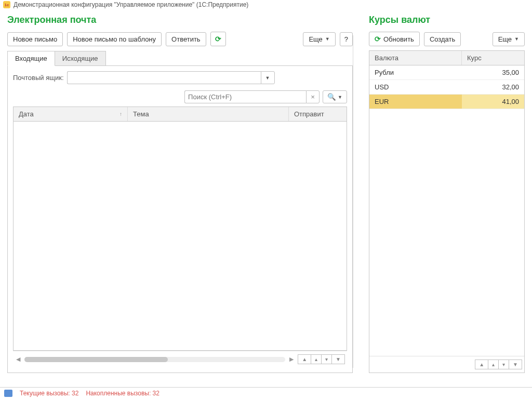  I want to click on close-icon: ×, so click(313, 97).